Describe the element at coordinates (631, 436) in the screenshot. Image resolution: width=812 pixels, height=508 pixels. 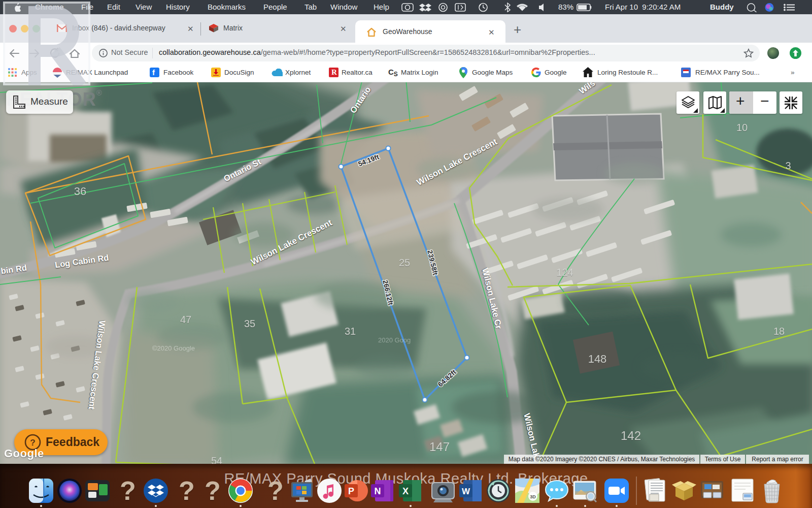
I see `svg-text: 142` at that location.